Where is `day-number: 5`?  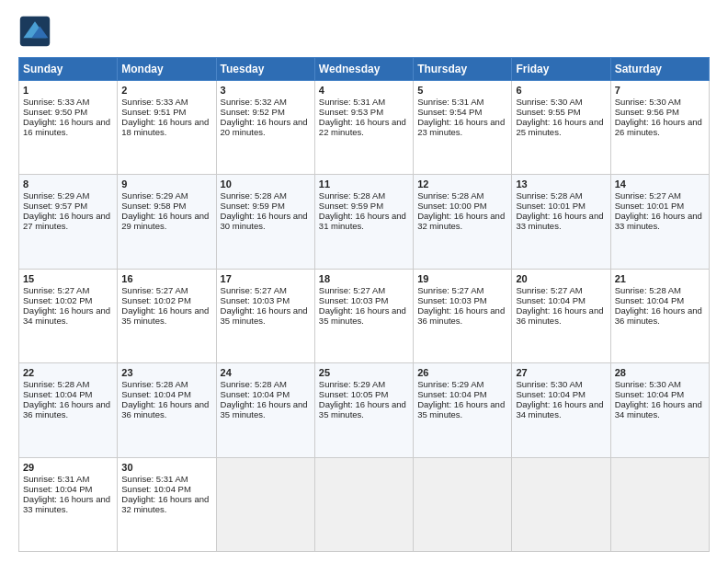
day-number: 5 is located at coordinates (462, 90).